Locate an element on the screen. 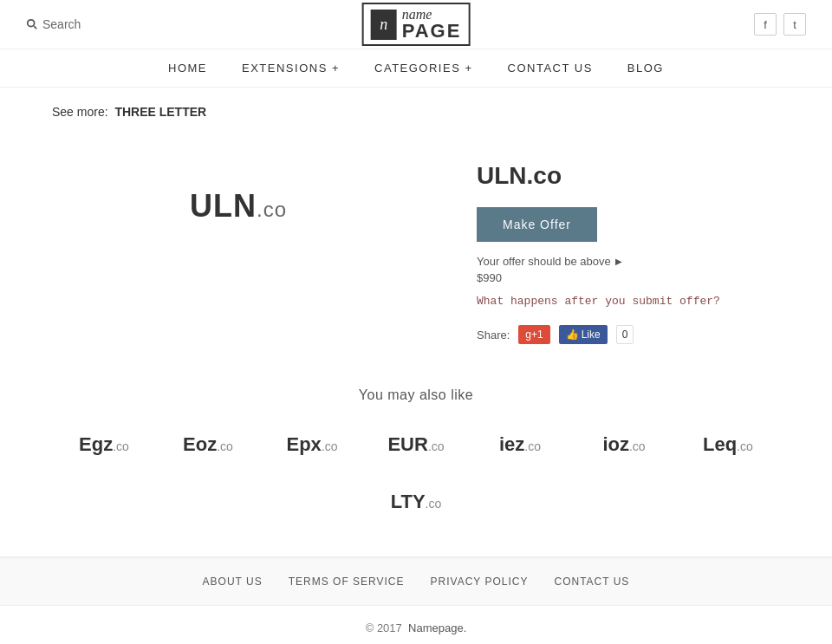 The image size is (832, 644). breadcrumb: See more: THREE LETTER is located at coordinates (416, 112).